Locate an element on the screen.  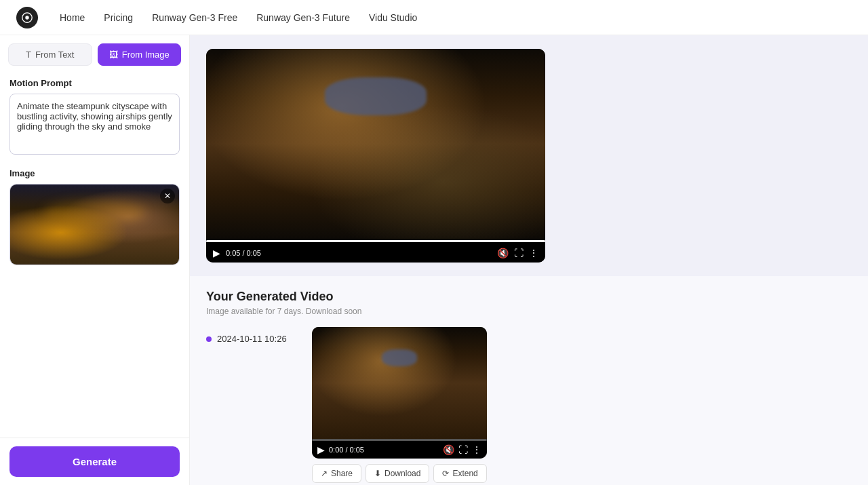
main-play-button: ▶ is located at coordinates (217, 253).